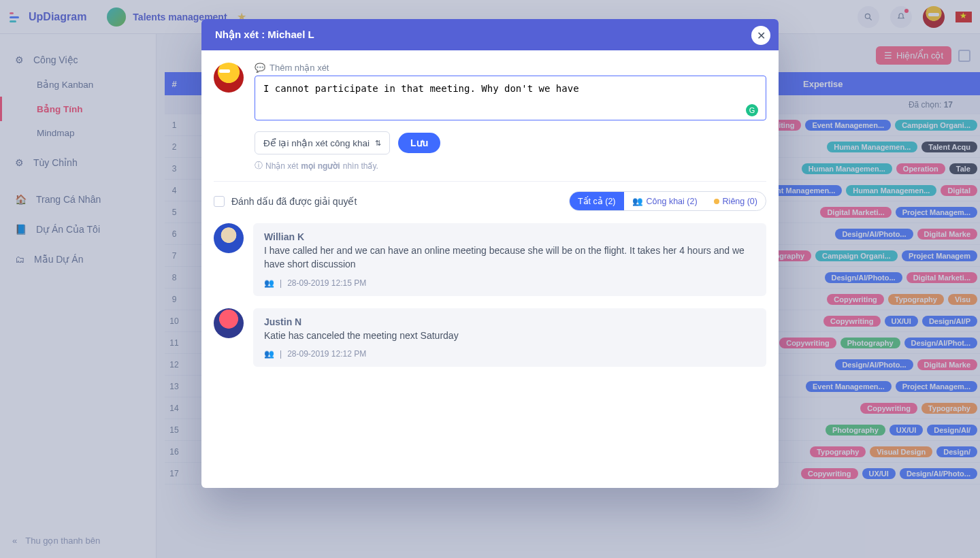 This screenshot has height=558, width=980. Describe the element at coordinates (510, 166) in the screenshot. I see `visibility-hint: ⓘ Nhận xét mọi người nhìn thấy.` at that location.